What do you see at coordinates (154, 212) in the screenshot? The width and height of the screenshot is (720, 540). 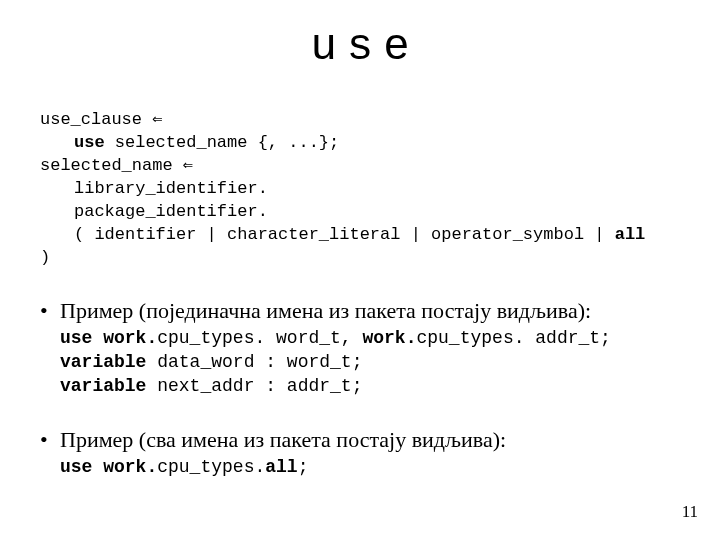 I see `grammar-line-5: package_identifier.` at bounding box center [154, 212].